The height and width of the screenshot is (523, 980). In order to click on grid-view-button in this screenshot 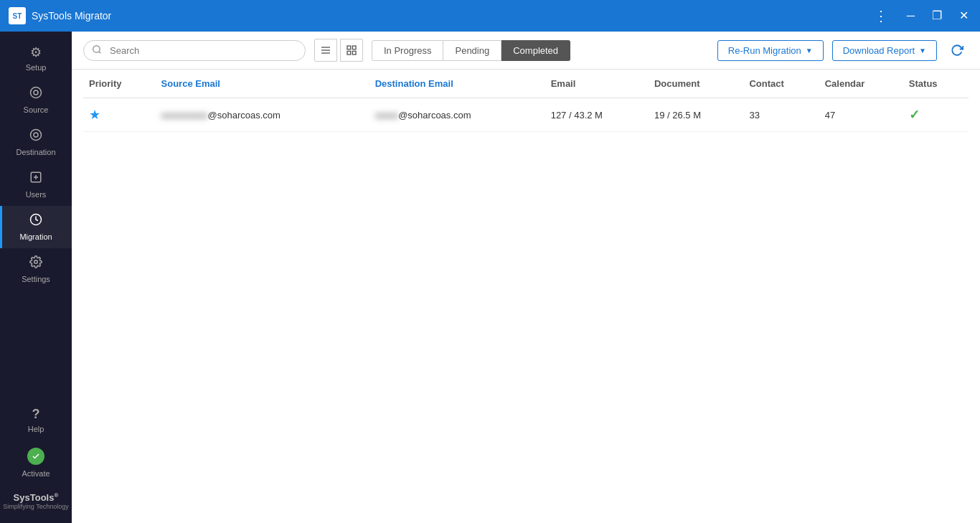, I will do `click(352, 50)`.